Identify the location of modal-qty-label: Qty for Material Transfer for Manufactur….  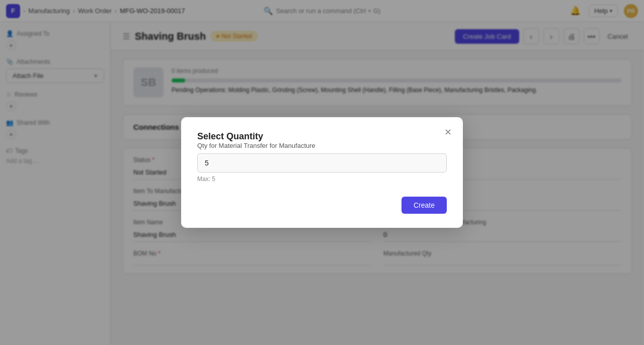
(322, 146).